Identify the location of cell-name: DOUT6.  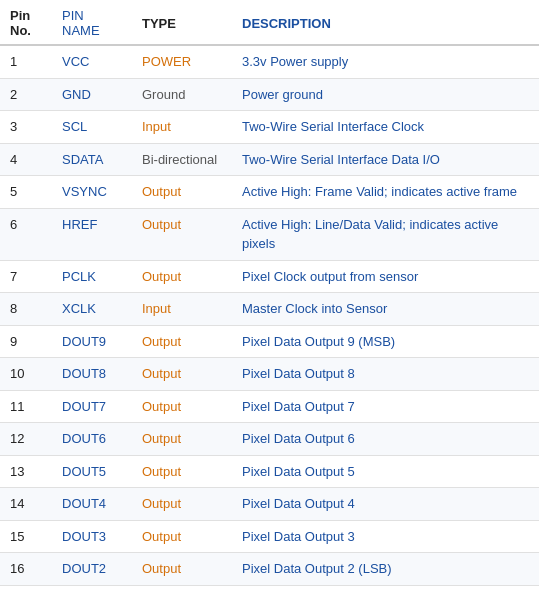
(92, 440).